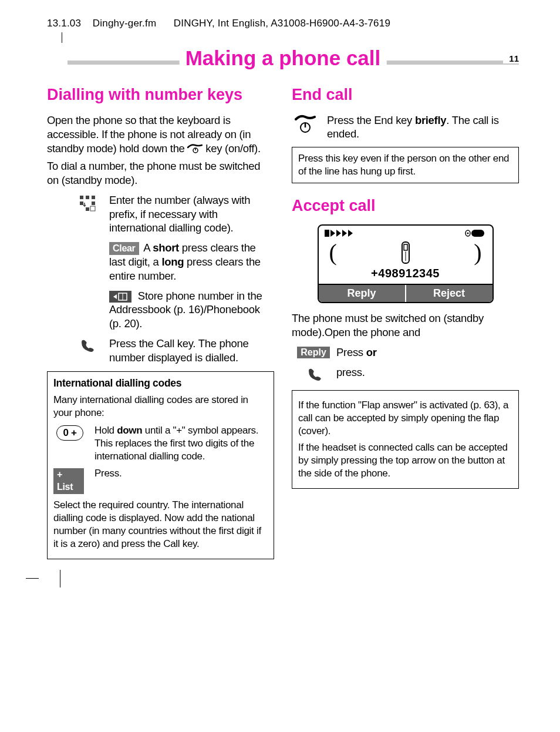 This screenshot has height=732, width=560. I want to click on battery-icon, so click(475, 233).